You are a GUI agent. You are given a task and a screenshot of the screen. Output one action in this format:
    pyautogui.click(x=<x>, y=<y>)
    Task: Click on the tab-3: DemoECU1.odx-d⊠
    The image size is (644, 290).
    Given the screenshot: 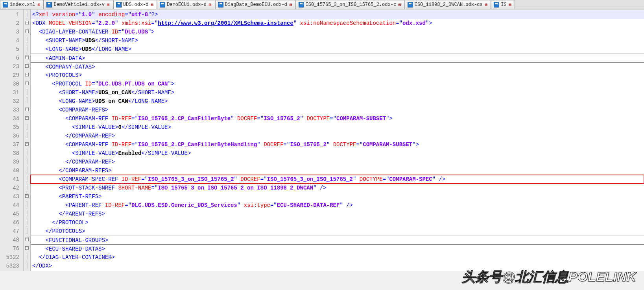 What is the action you would take?
    pyautogui.click(x=186, y=5)
    